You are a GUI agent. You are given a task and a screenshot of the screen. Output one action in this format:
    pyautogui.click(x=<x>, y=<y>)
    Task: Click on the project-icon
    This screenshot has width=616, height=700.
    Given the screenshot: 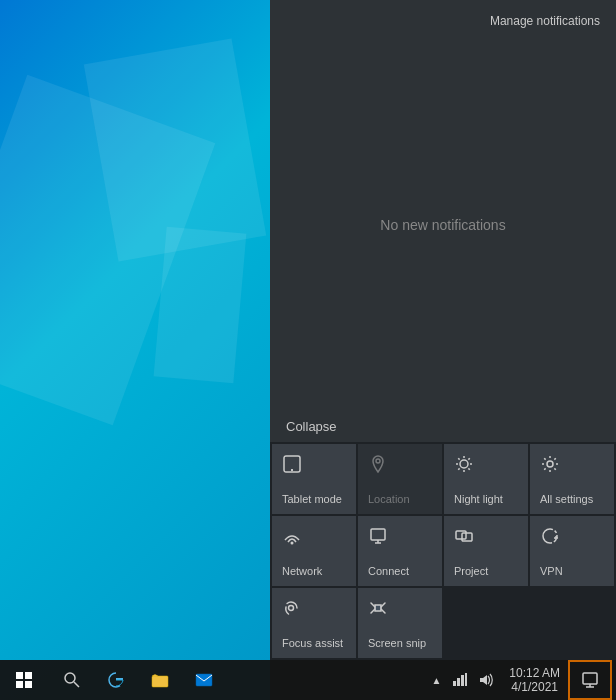 What is the action you would take?
    pyautogui.click(x=464, y=538)
    